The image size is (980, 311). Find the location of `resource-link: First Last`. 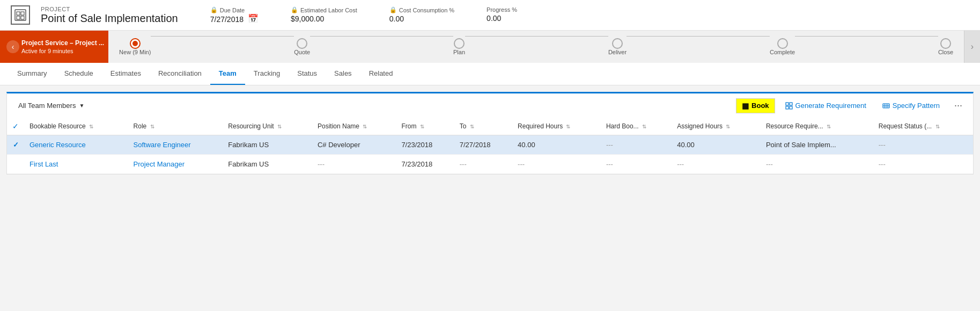

resource-link: First Last is located at coordinates (44, 164).